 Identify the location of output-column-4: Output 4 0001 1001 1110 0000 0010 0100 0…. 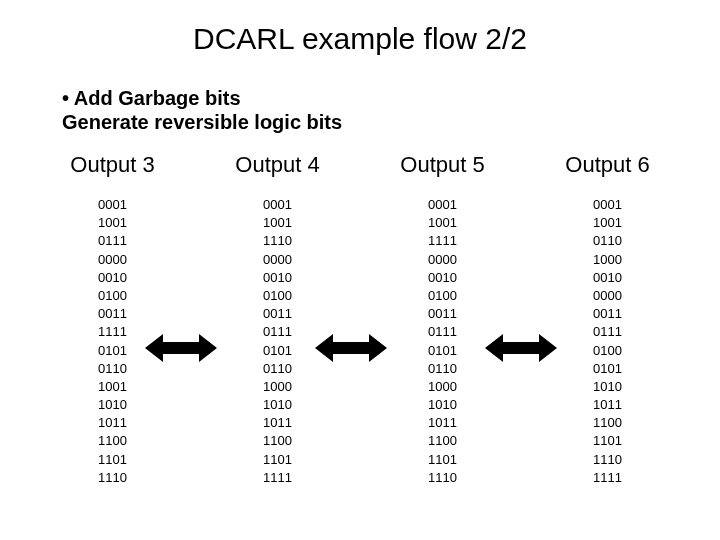
(277, 320).